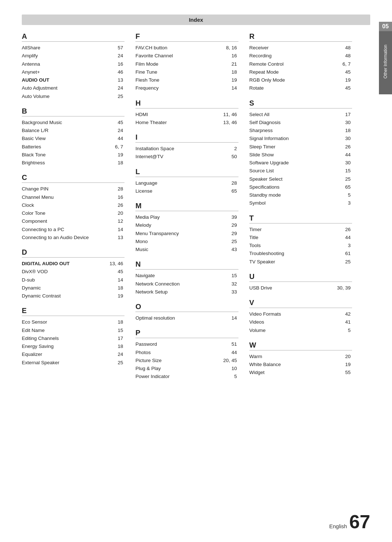 The image size is (392, 542). Describe the element at coordinates (65, 88) in the screenshot. I see `index-item-name: Auto Adjustment` at that location.